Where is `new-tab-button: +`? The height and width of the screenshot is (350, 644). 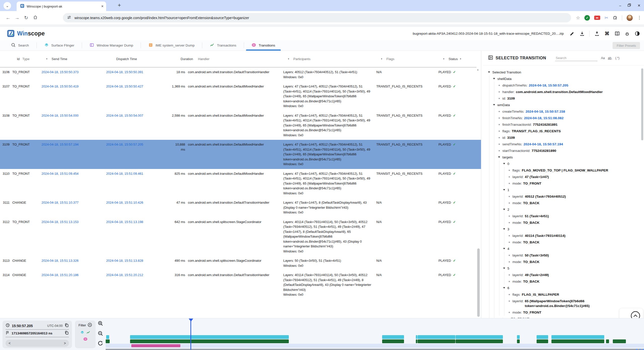
new-tab-button: + is located at coordinates (119, 5).